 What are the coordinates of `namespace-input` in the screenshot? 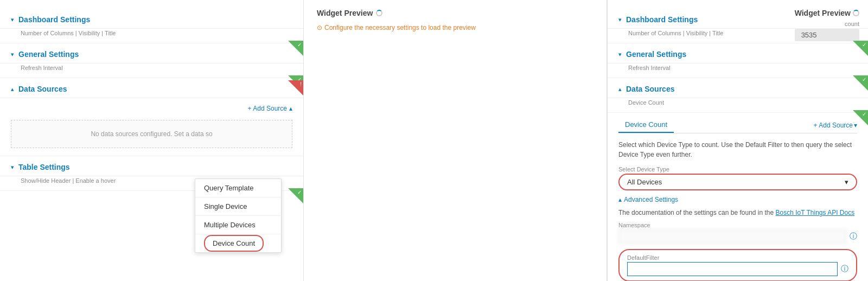 It's located at (732, 237).